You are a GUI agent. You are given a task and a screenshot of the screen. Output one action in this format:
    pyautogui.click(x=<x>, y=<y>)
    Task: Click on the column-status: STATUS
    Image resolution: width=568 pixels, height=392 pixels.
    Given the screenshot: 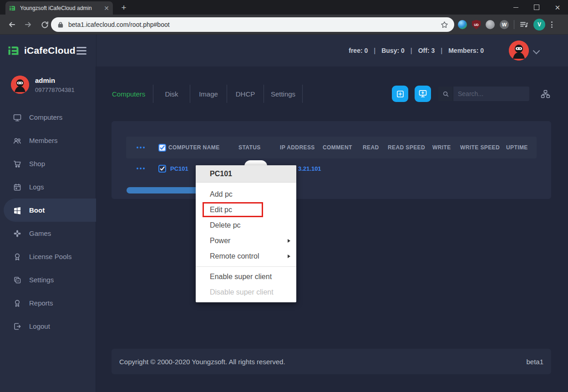 What is the action you would take?
    pyautogui.click(x=249, y=148)
    